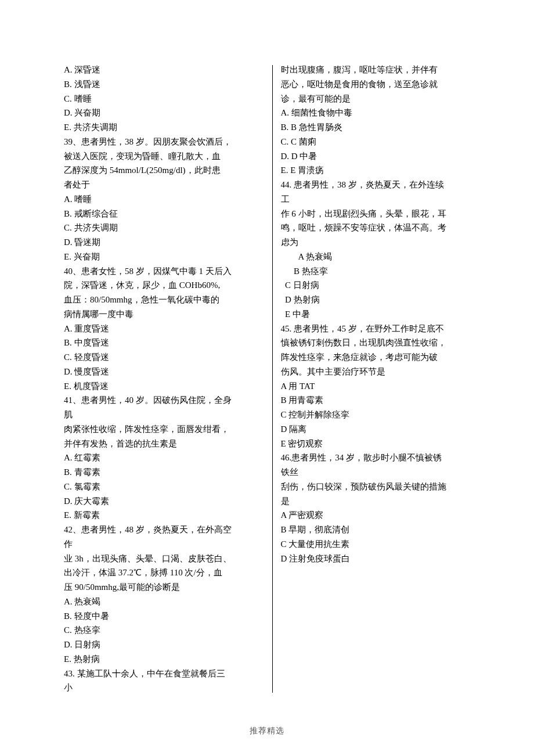 The height and width of the screenshot is (756, 534). Describe the element at coordinates (164, 502) in the screenshot. I see `q41-opt-d: D. 庆大霉素` at that location.